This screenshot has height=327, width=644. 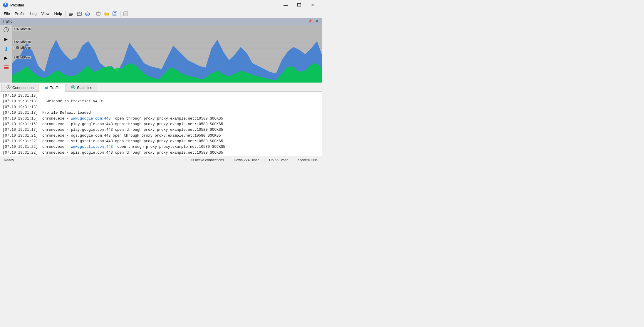 I want to click on menu-profile: Profile, so click(x=20, y=14).